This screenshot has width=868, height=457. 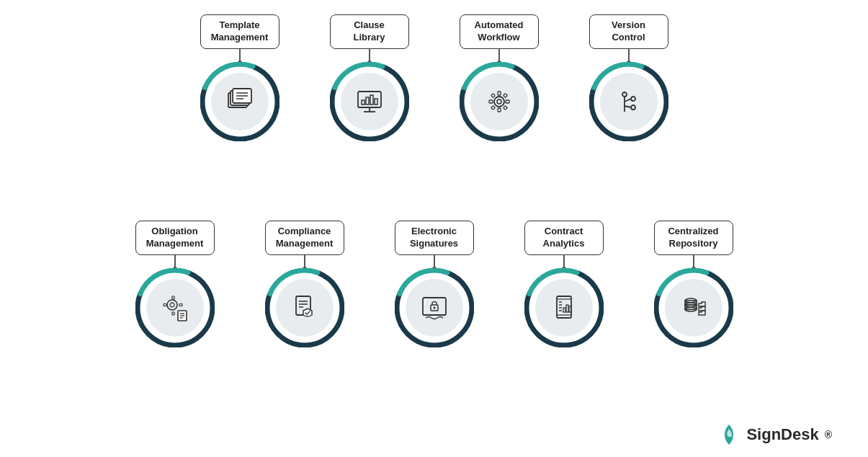 What do you see at coordinates (370, 78) in the screenshot?
I see `feature-clause-library: ClauseLibrary` at bounding box center [370, 78].